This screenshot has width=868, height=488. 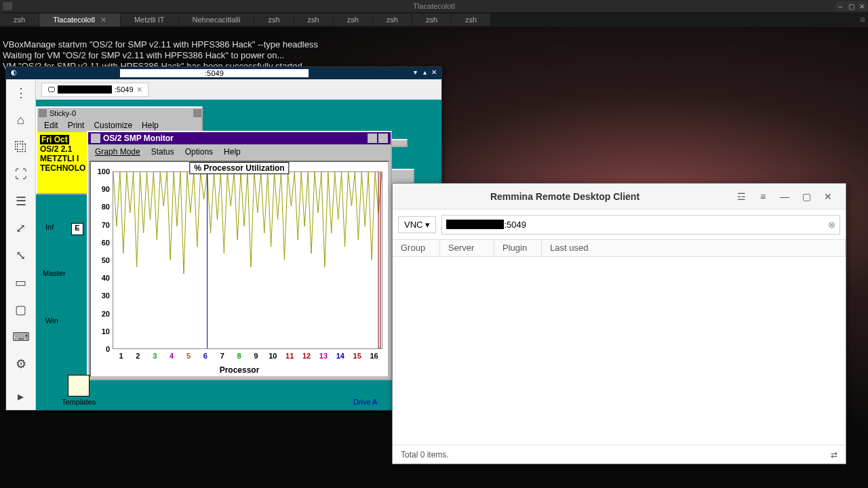 I want to click on tab-nehne: Nehnecacitlalli, so click(x=217, y=20).